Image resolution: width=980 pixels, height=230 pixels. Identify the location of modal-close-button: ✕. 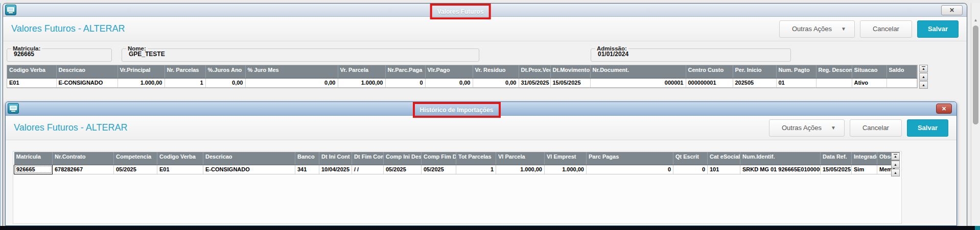
(944, 109).